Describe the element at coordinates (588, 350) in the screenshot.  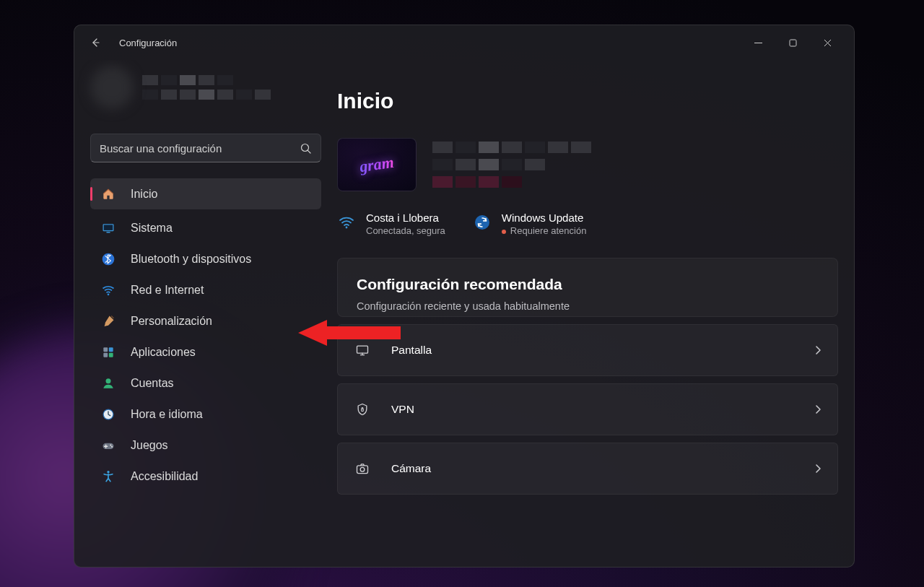
I see `recommended-item-display: Pantalla` at that location.